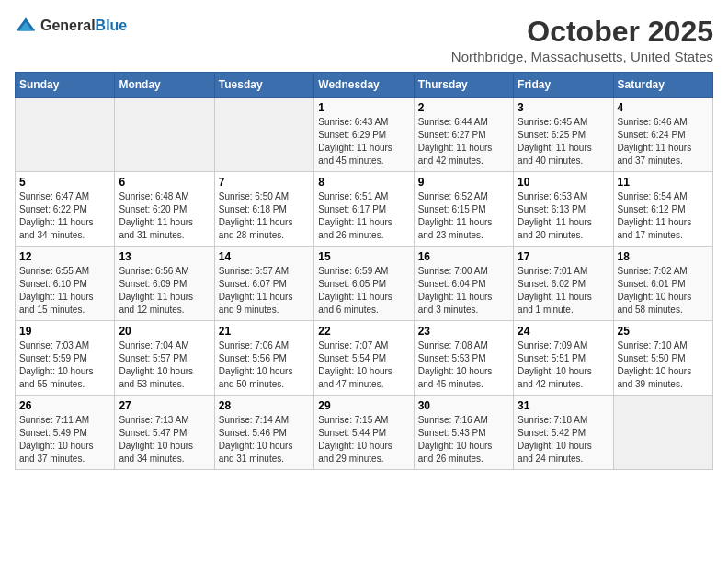 The width and height of the screenshot is (728, 563). Describe the element at coordinates (364, 85) in the screenshot. I see `calendar-header-row: SundayMondayTuesdayWednesdayThursdayFrid…` at that location.